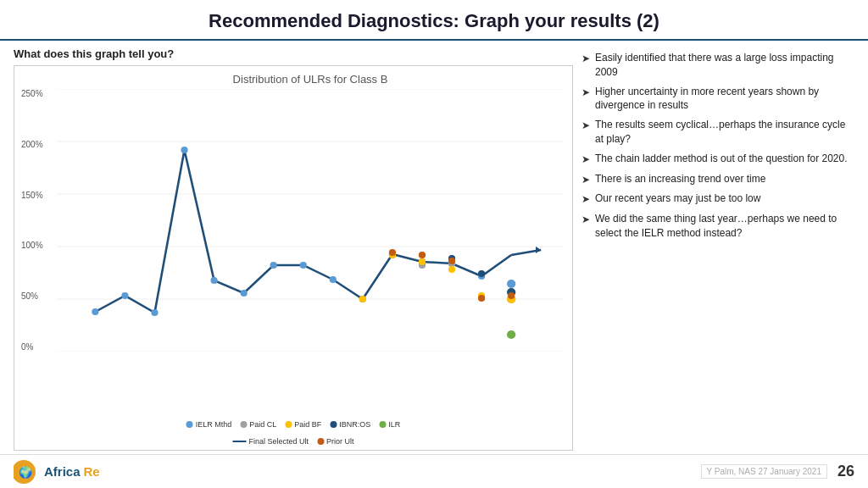 Image resolution: width=868 pixels, height=488 pixels. I want to click on legend-line-final, so click(239, 441).